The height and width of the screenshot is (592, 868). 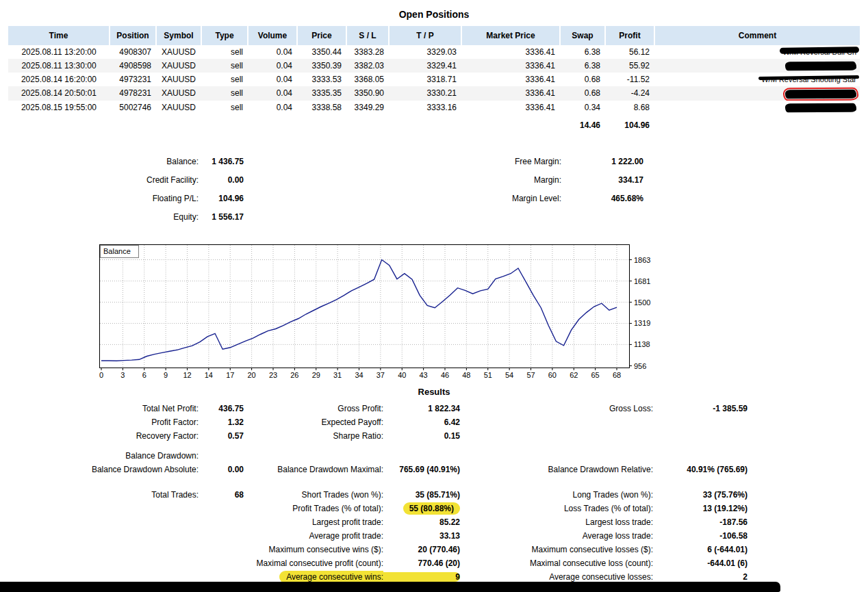 I want to click on results-row: Recovery Factor:0.57Sharpe Ratio:0.15, so click(x=438, y=436).